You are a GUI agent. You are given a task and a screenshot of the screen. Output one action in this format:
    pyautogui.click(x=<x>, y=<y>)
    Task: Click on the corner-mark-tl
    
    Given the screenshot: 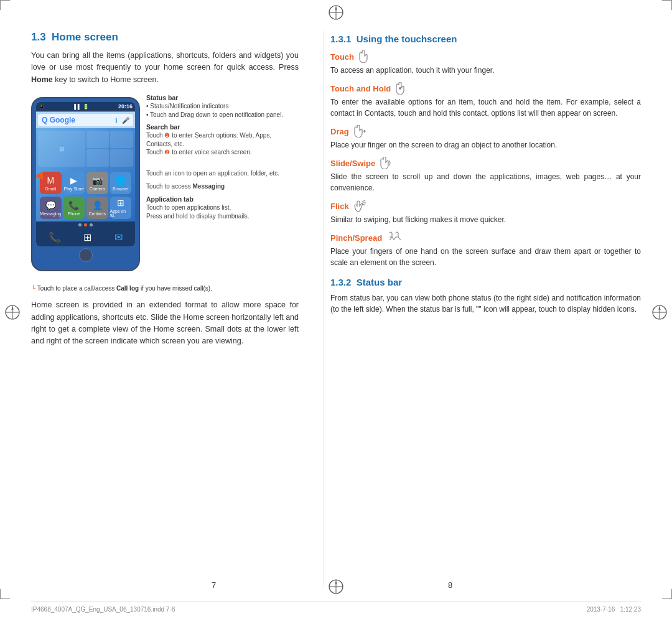 What is the action you would take?
    pyautogui.click(x=5, y=5)
    